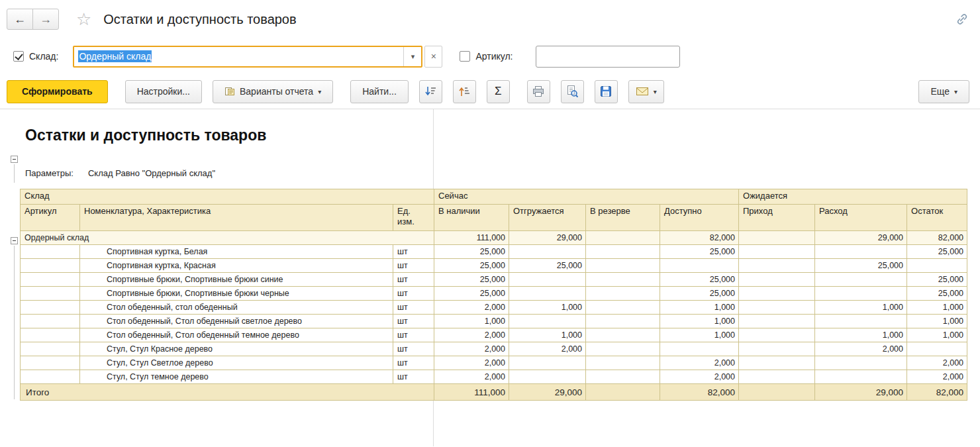  What do you see at coordinates (237, 307) in the screenshot?
I see `nomenclature-cell: Стол обеденный, стол обеденный` at bounding box center [237, 307].